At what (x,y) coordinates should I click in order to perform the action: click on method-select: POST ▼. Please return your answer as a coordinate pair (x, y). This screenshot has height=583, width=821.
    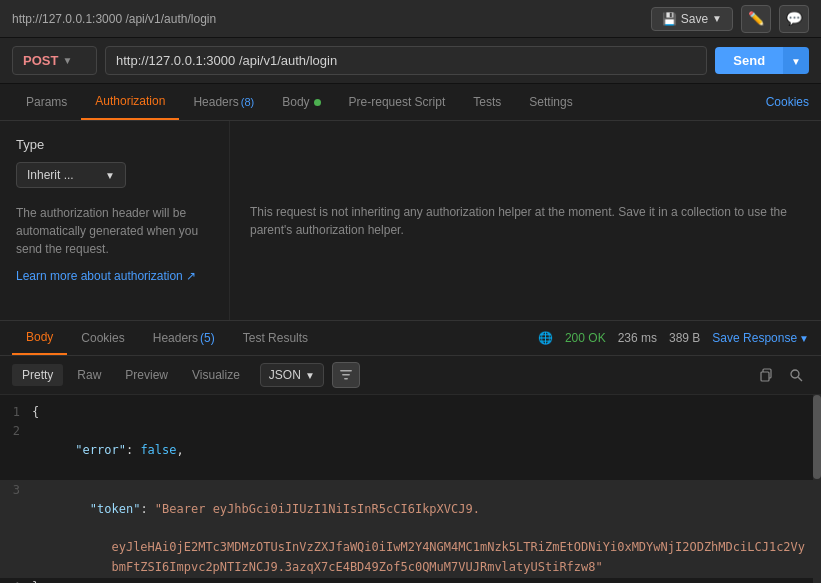
    Looking at the image, I should click on (54, 60).